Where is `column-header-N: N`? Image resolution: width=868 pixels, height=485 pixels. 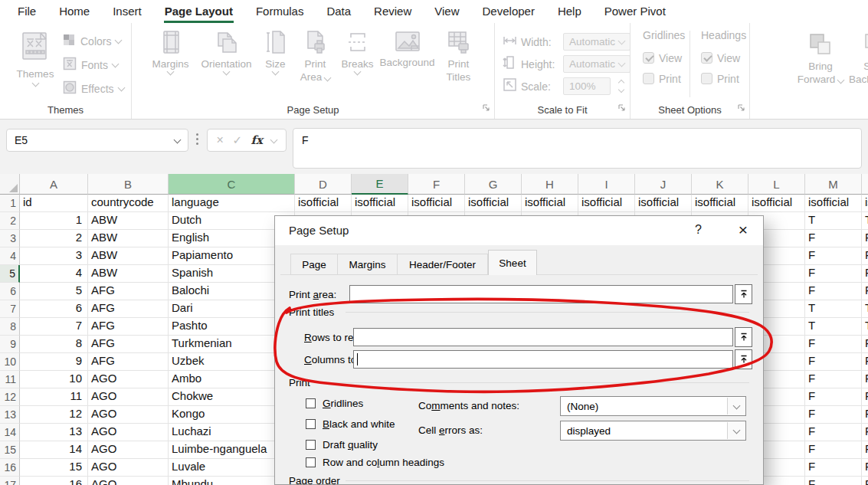 column-header-N: N is located at coordinates (865, 184).